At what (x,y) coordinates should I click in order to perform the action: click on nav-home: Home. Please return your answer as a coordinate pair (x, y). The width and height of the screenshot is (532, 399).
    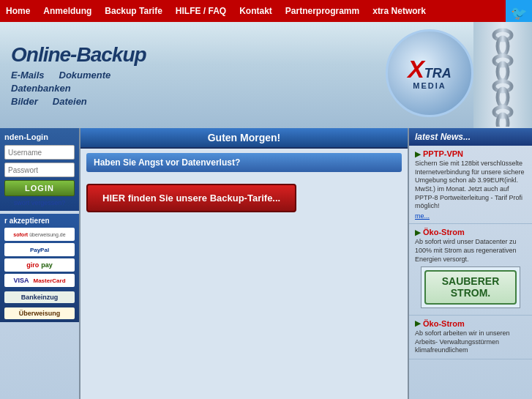
    Looking at the image, I should click on (18, 11).